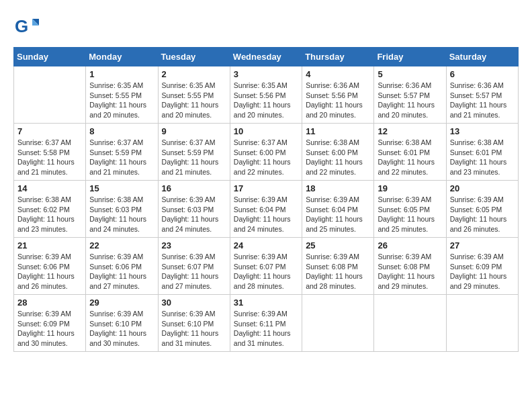  I want to click on calendar-week-row: 7Sunrise: 6:37 AM Sunset: 5:58 PM Daylig…, so click(266, 152).